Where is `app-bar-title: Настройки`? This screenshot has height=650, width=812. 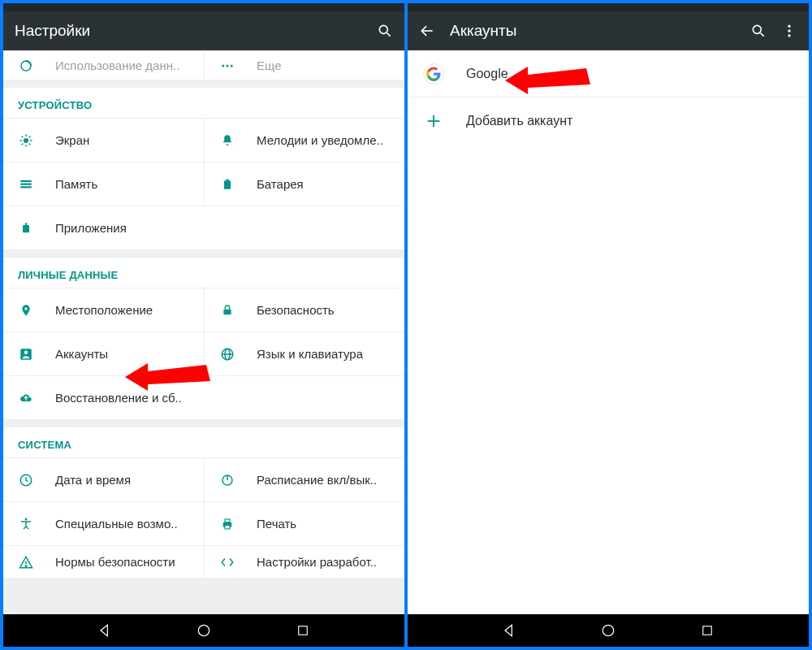
app-bar-title: Настройки is located at coordinates (188, 31).